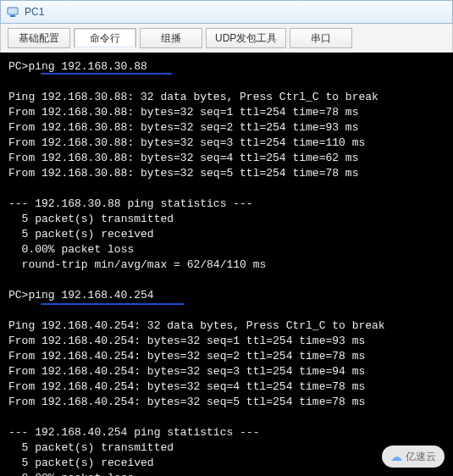 This screenshot has height=476, width=453. What do you see at coordinates (246, 38) in the screenshot?
I see `tab-udp: UDP发包工具` at bounding box center [246, 38].